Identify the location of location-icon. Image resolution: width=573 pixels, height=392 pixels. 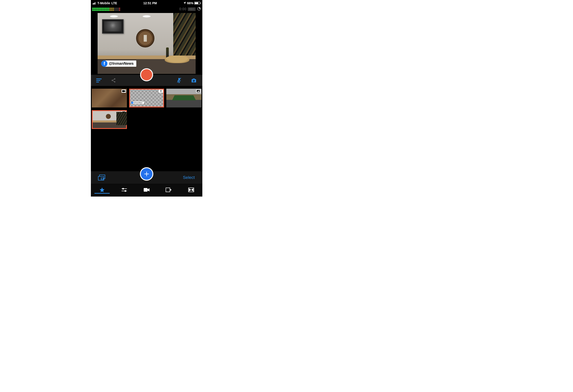
(185, 3).